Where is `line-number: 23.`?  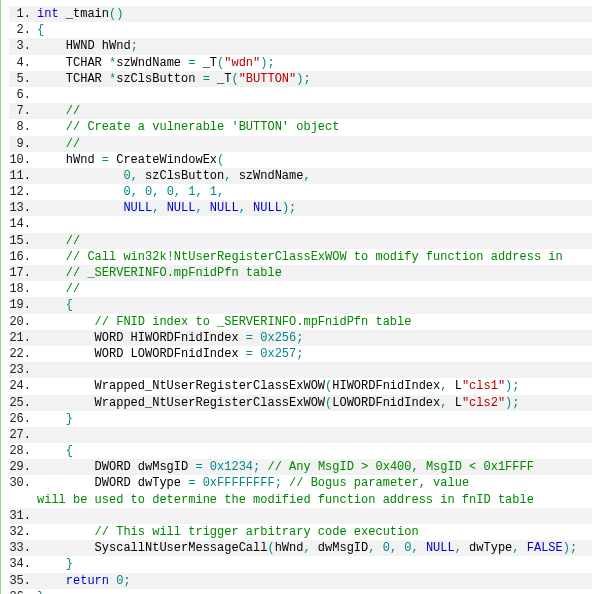
line-number: 23. is located at coordinates (23, 370).